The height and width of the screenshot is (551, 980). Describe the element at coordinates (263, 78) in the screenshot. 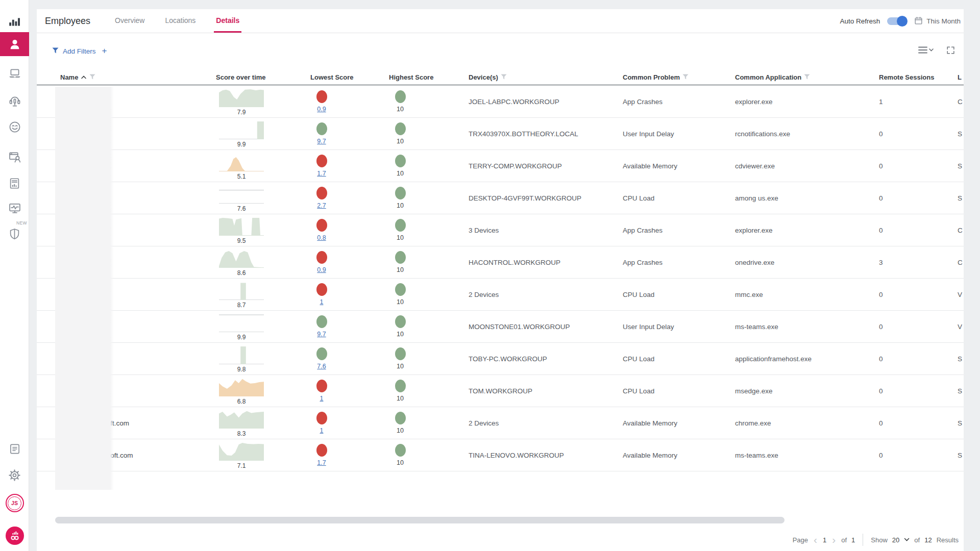

I see `column-header-score-over-time: Score over time` at that location.